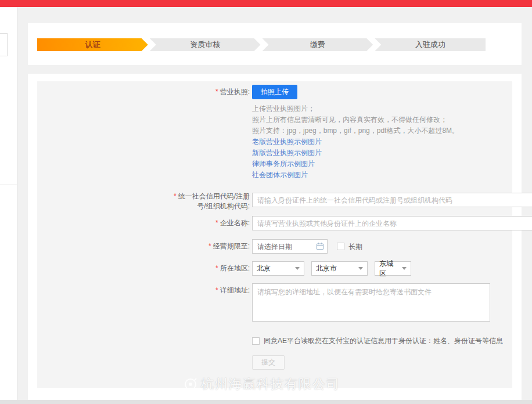 Image resolution: width=532 pixels, height=404 pixels. I want to click on credit-code-label: *统一社会信用代码/注册 号/组织机构代码:, so click(143, 201).